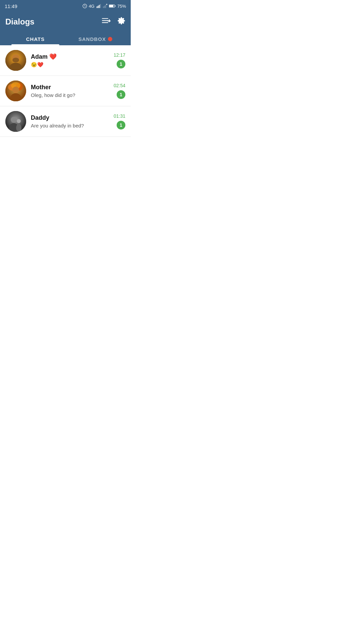  Describe the element at coordinates (70, 60) in the screenshot. I see `chat-info: Adam ❤️ 😉❤️` at that location.